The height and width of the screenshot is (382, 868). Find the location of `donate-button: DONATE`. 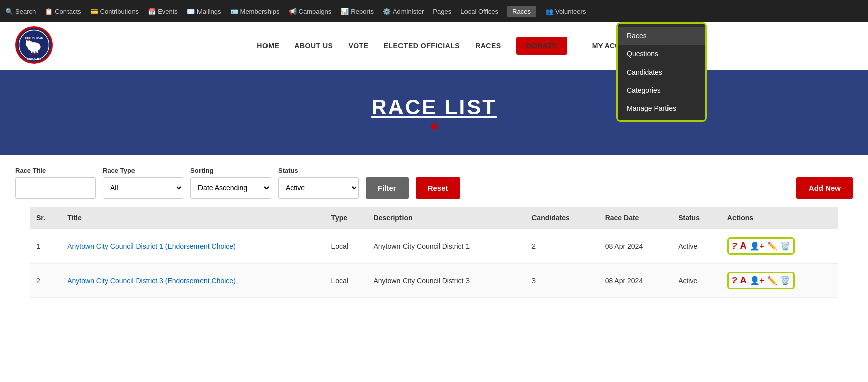

donate-button: DONATE is located at coordinates (542, 46).